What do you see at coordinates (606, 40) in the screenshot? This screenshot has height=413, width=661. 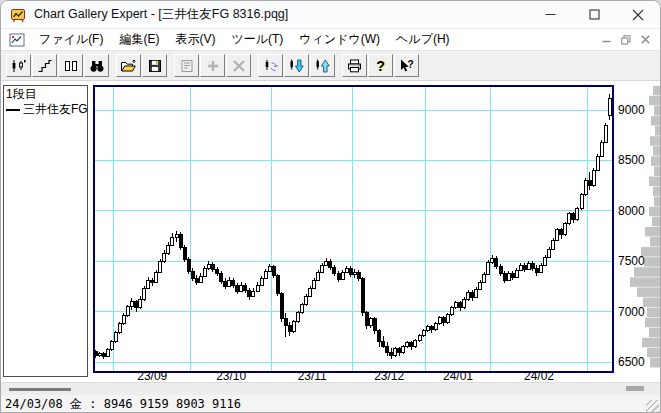 I see `child-minimize-icon` at bounding box center [606, 40].